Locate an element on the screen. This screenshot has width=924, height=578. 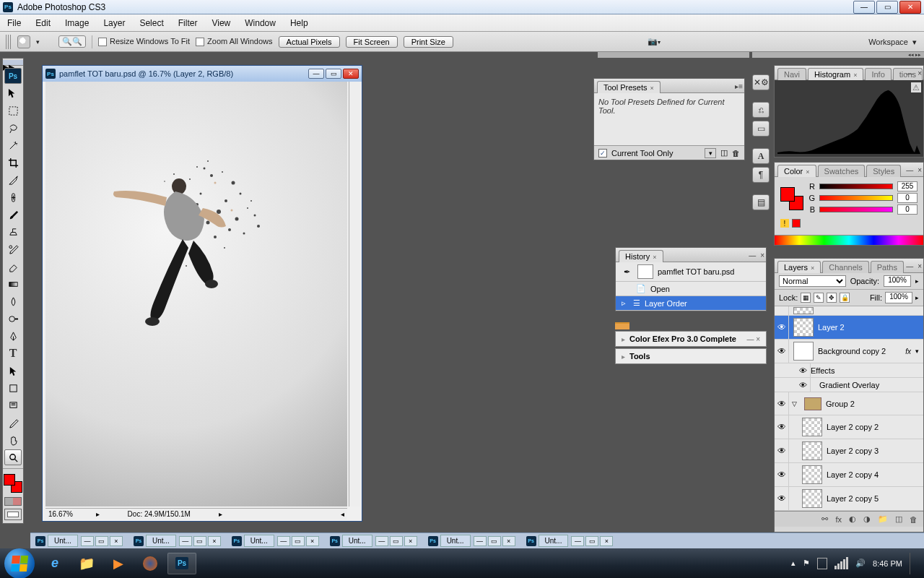
window-minimize-button: — is located at coordinates (864, 7).